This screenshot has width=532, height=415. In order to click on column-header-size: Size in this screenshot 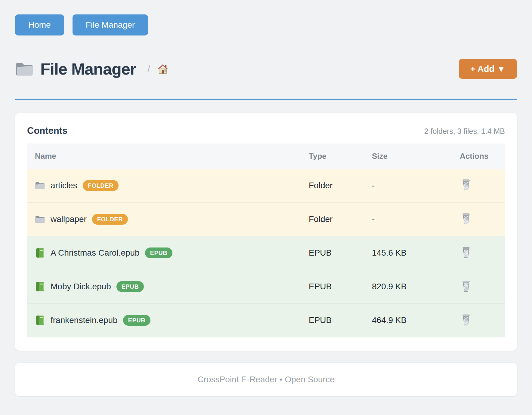, I will do `click(416, 156)`.